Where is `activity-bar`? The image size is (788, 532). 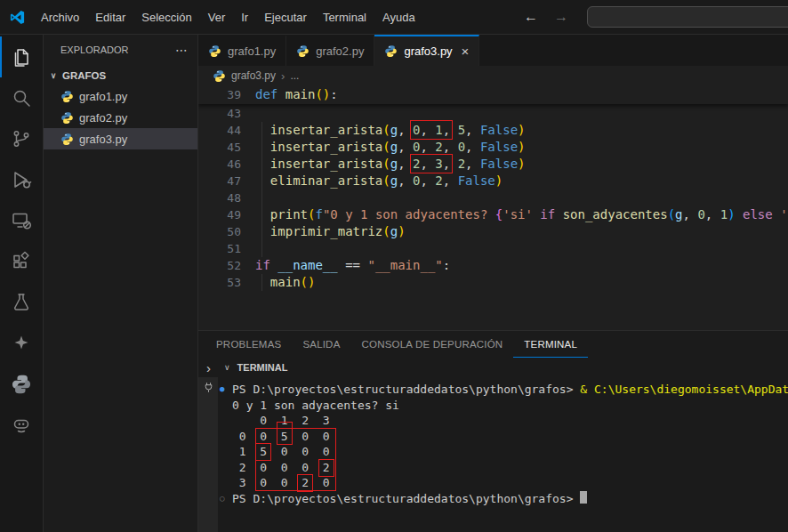 activity-bar is located at coordinates (21, 283).